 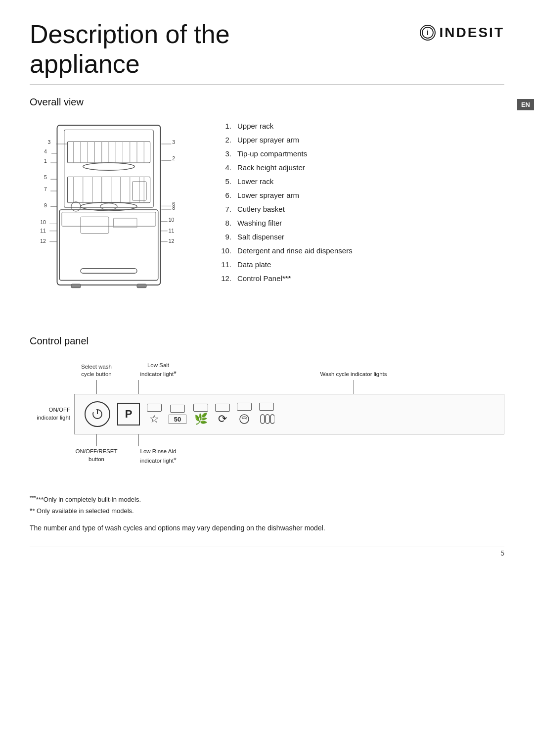 I want to click on page-title: Description of the appliance, so click(x=130, y=49).